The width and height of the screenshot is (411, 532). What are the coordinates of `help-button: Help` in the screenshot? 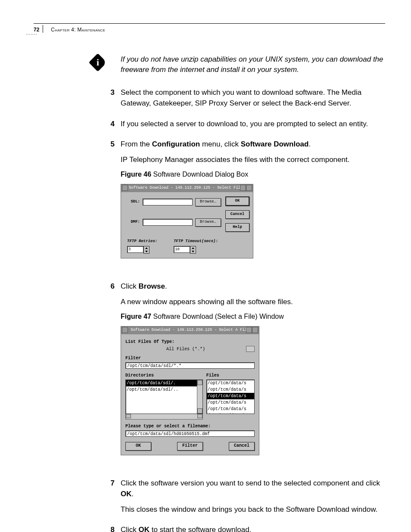 It's located at (237, 227).